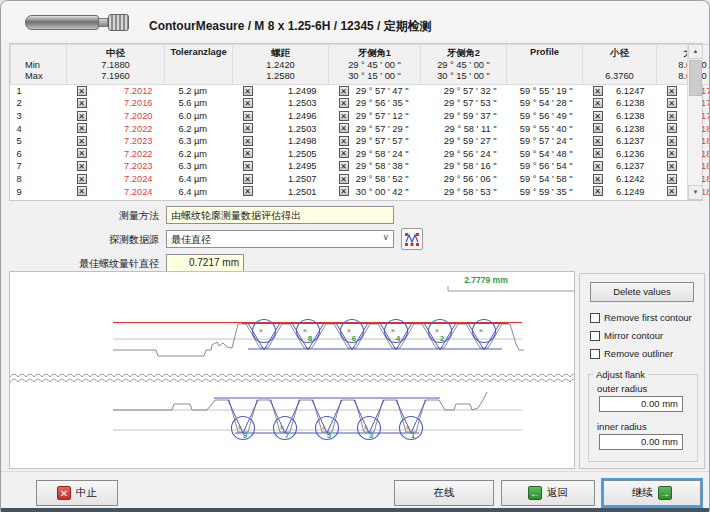 The width and height of the screenshot is (710, 512). What do you see at coordinates (412, 239) in the screenshot?
I see `probe-points-button` at bounding box center [412, 239].